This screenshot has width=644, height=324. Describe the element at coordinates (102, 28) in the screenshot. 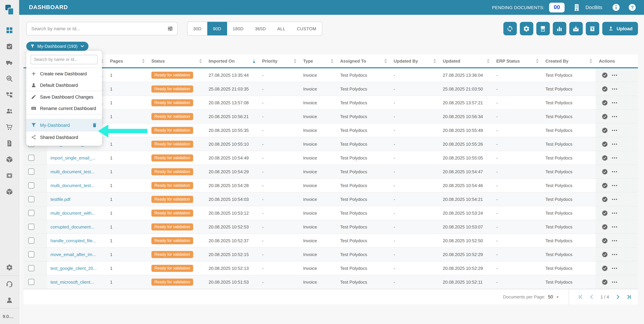

I see `search-input` at that location.